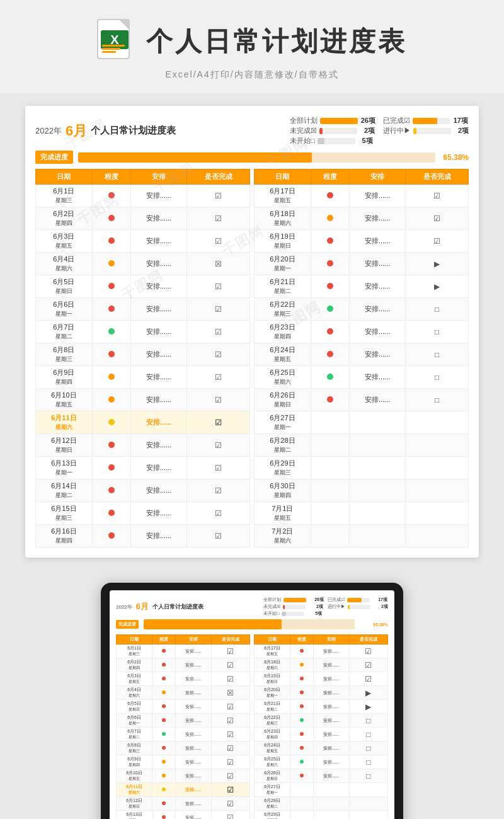  I want to click on cell-date: 6月30日星期四, so click(283, 491).